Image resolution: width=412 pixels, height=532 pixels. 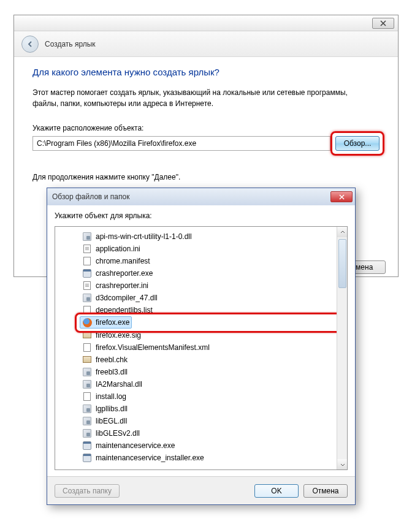 I want to click on file-item: firefox.exe, so click(x=105, y=322).